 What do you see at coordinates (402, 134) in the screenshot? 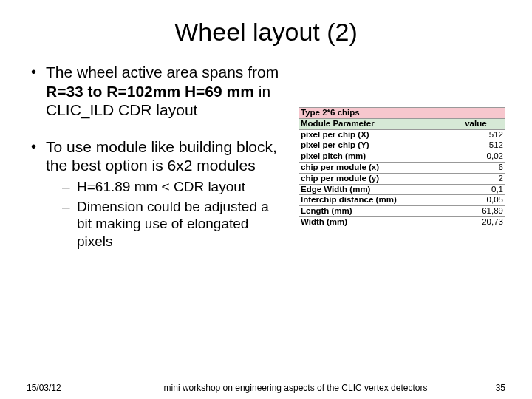
I see `table-row: pixel per chip (X)512` at bounding box center [402, 134].